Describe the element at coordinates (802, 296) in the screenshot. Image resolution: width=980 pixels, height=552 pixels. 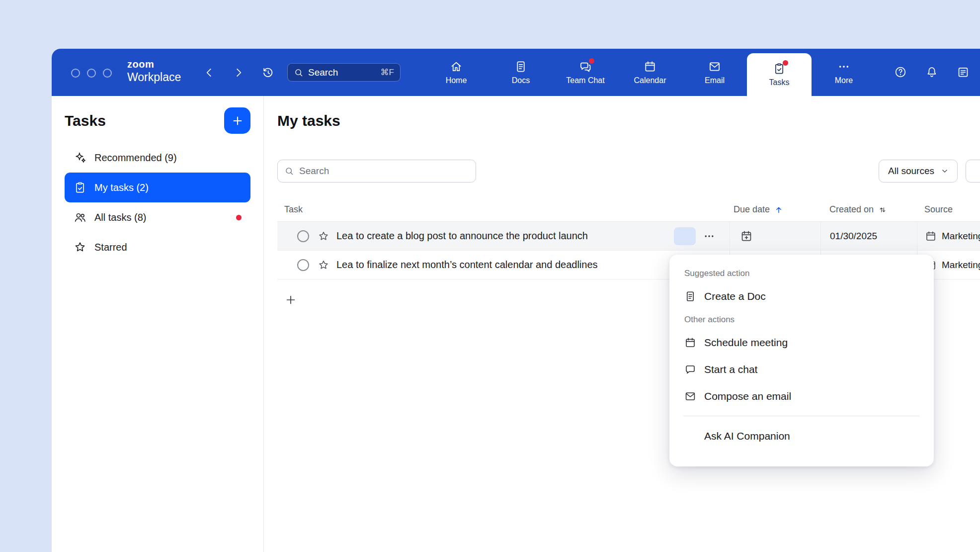
I see `menu-item-create-doc: Create a Doc` at that location.